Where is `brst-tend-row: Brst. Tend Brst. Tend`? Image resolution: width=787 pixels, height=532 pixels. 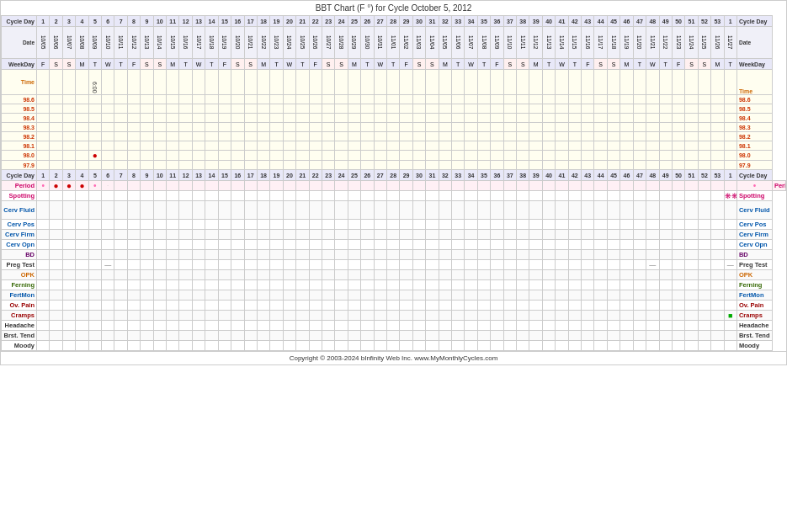
brst-tend-row: Brst. Tend Brst. Tend is located at coordinates (394, 336).